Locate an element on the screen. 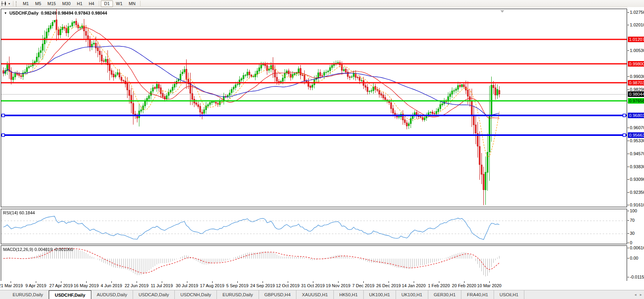 The width and height of the screenshot is (644, 299). tab-usoil-h1: USOil,H1 is located at coordinates (509, 295).